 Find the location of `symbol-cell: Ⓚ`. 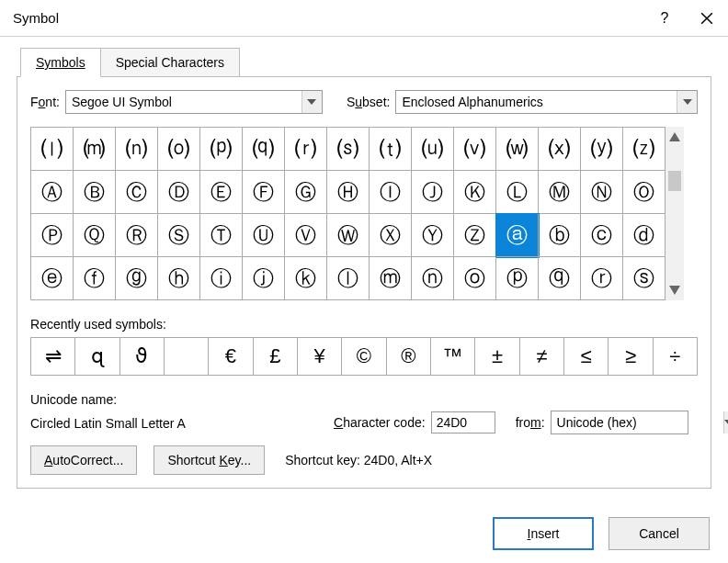

symbol-cell: Ⓚ is located at coordinates (475, 193).